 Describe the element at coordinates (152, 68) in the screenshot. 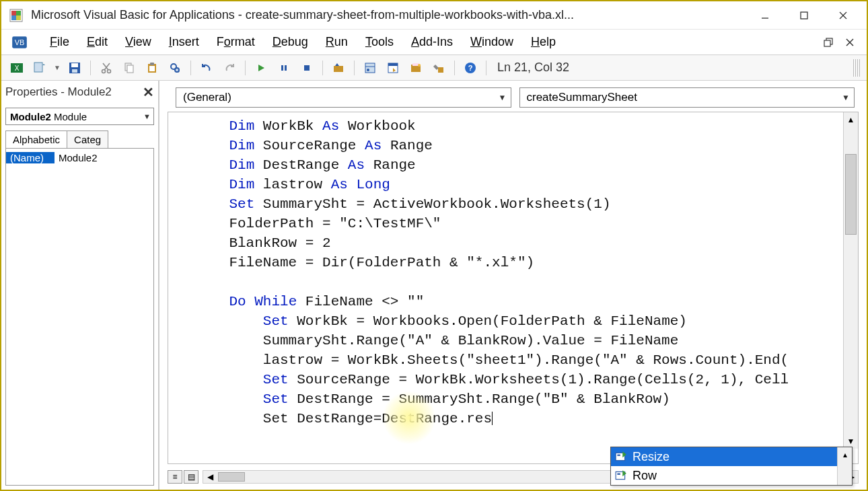

I see `paste-button` at that location.